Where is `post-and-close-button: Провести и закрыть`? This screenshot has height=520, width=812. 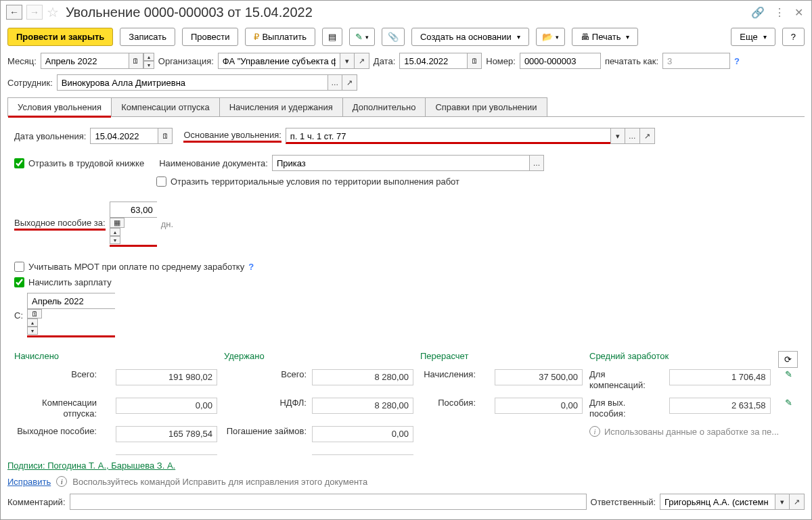 post-and-close-button: Провести и закрыть is located at coordinates (60, 37).